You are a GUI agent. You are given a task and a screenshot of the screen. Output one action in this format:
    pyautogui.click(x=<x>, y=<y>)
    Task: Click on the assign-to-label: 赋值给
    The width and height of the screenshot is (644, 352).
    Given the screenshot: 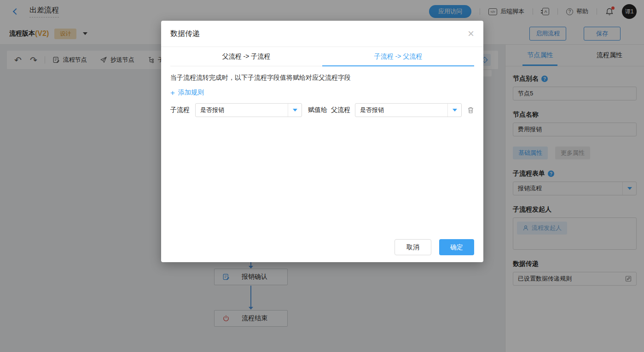 What is the action you would take?
    pyautogui.click(x=318, y=110)
    